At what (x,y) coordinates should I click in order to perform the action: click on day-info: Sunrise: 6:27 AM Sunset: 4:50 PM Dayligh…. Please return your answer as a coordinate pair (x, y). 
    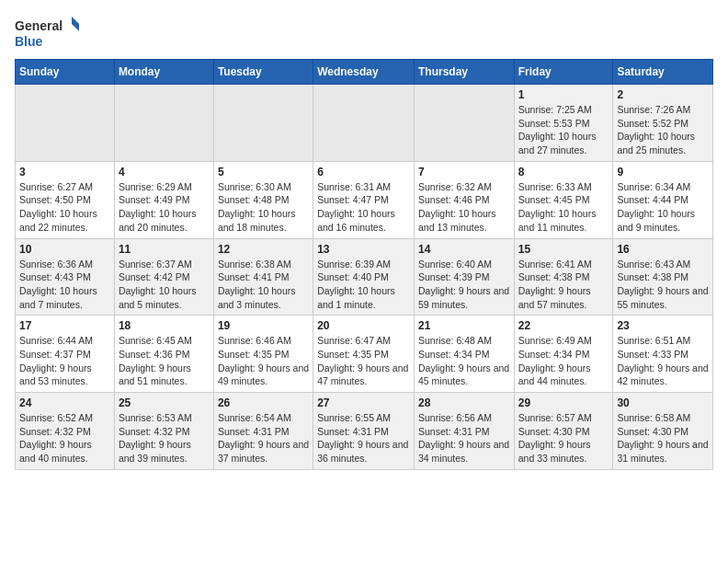
    Looking at the image, I should click on (64, 208).